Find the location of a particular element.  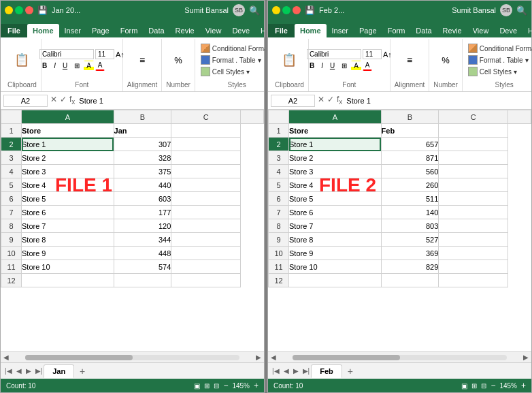

tab-page-file2: Page is located at coordinates (368, 31).